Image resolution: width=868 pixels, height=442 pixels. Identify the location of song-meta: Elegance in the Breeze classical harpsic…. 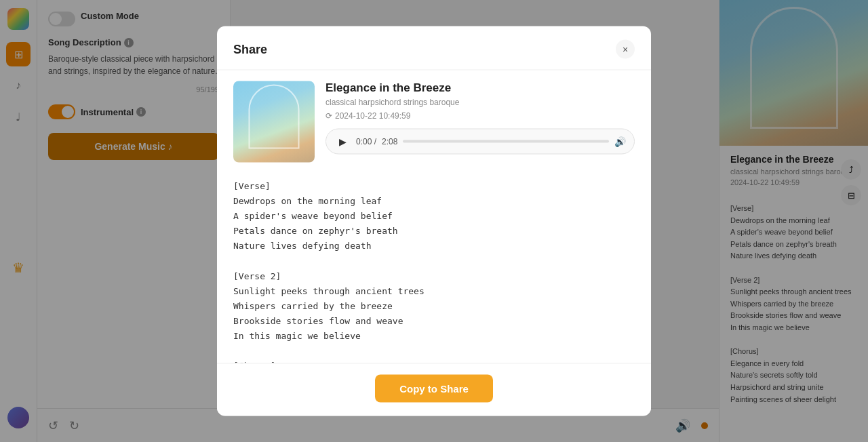
(480, 118).